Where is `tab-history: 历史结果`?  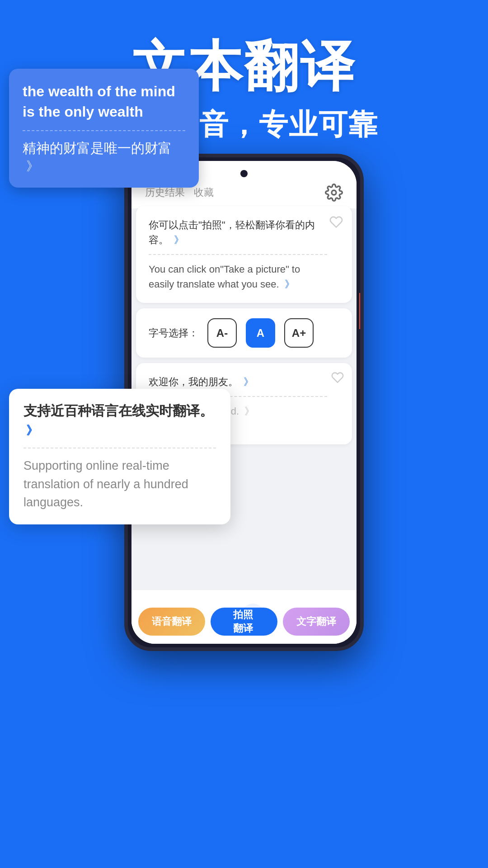
tab-history: 历史结果 is located at coordinates (165, 193).